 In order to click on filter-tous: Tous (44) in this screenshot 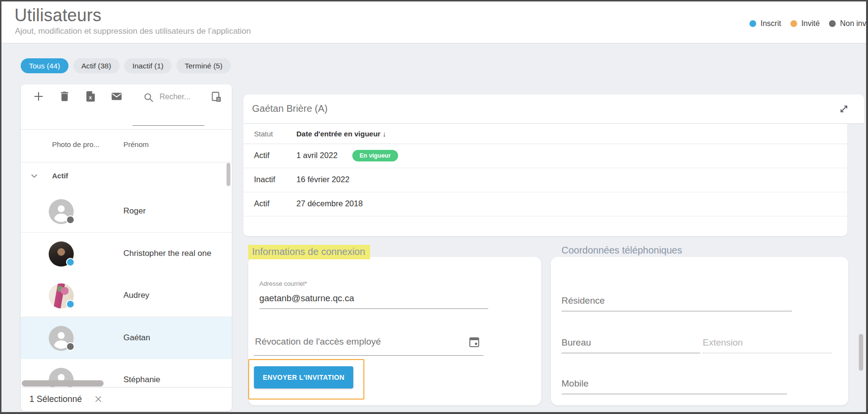, I will do `click(44, 66)`.